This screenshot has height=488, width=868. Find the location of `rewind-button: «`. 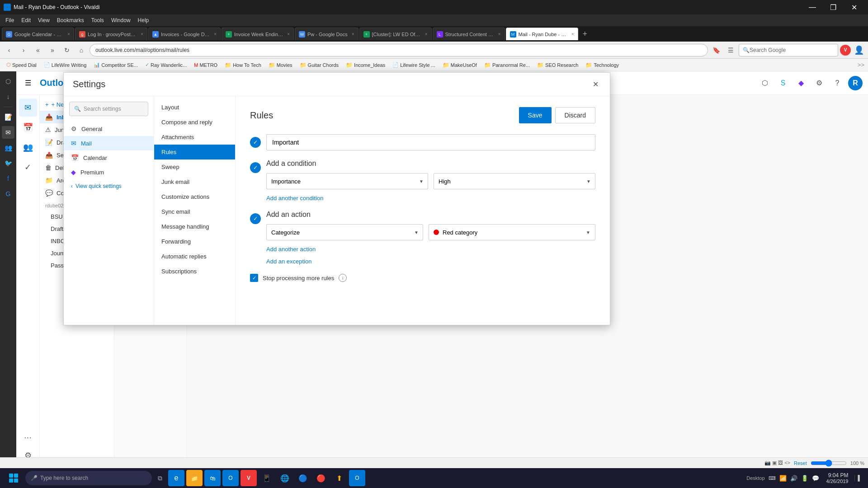

rewind-button: « is located at coordinates (38, 50).